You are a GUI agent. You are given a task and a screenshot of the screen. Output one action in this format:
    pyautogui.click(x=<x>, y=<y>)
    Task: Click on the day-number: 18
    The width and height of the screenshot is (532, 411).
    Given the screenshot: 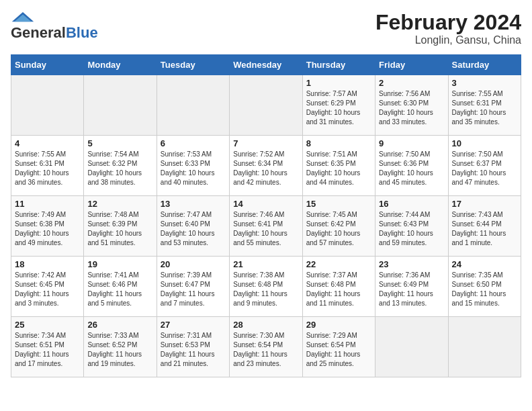 What is the action you would take?
    pyautogui.click(x=47, y=265)
    